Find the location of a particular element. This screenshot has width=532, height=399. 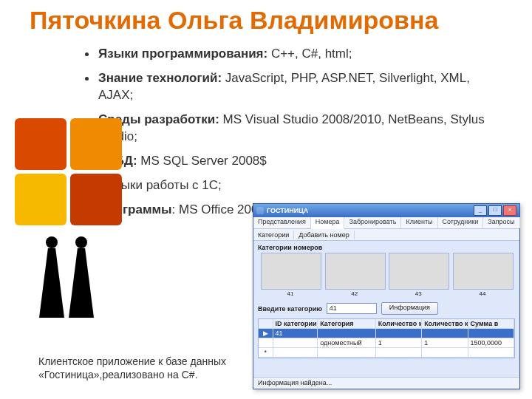

status-text: Информация найдена... is located at coordinates (295, 383).